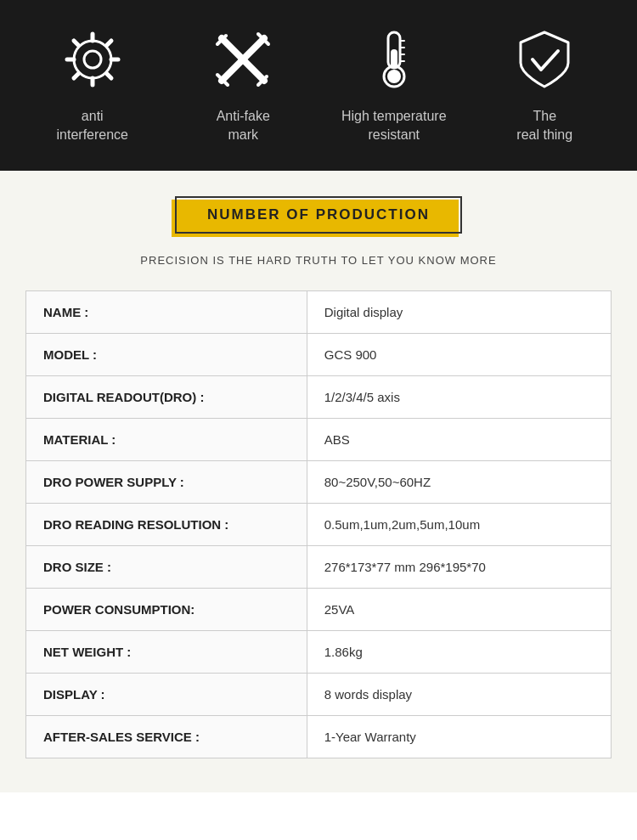 This screenshot has height=840, width=637. Describe the element at coordinates (319, 312) in the screenshot. I see `table-row: NAME :Digital display` at that location.